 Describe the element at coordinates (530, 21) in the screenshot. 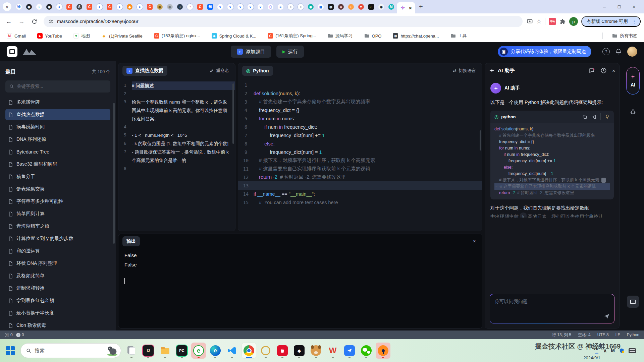

I see `install-icon` at that location.